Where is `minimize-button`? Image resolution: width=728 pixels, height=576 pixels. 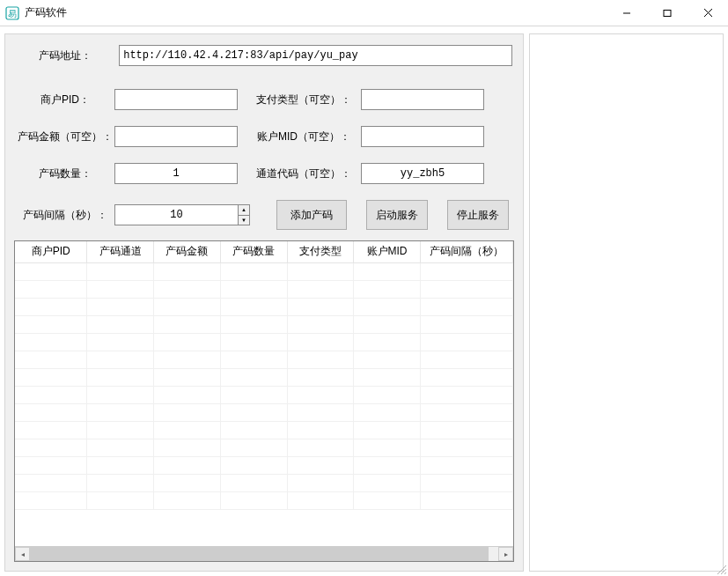 minimize-button is located at coordinates (627, 12).